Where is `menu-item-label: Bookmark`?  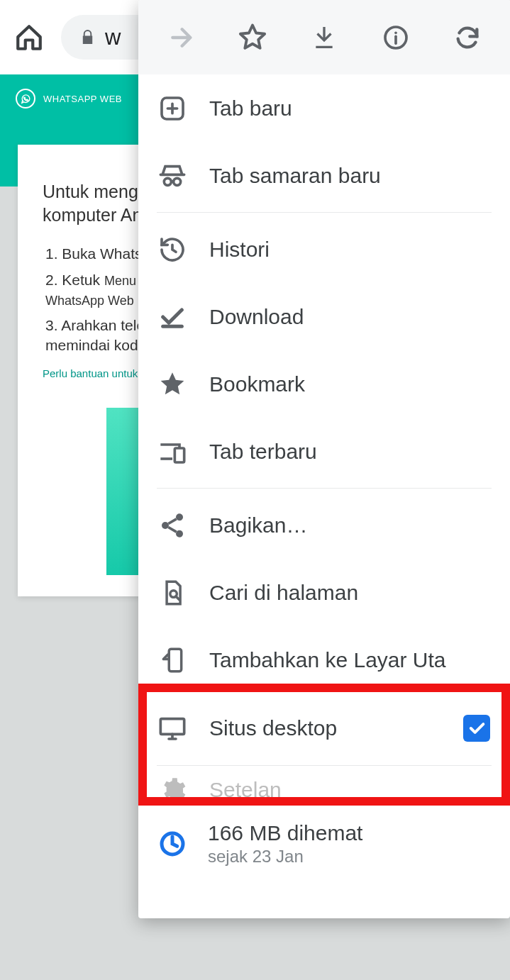
menu-item-label: Bookmark is located at coordinates (350, 384).